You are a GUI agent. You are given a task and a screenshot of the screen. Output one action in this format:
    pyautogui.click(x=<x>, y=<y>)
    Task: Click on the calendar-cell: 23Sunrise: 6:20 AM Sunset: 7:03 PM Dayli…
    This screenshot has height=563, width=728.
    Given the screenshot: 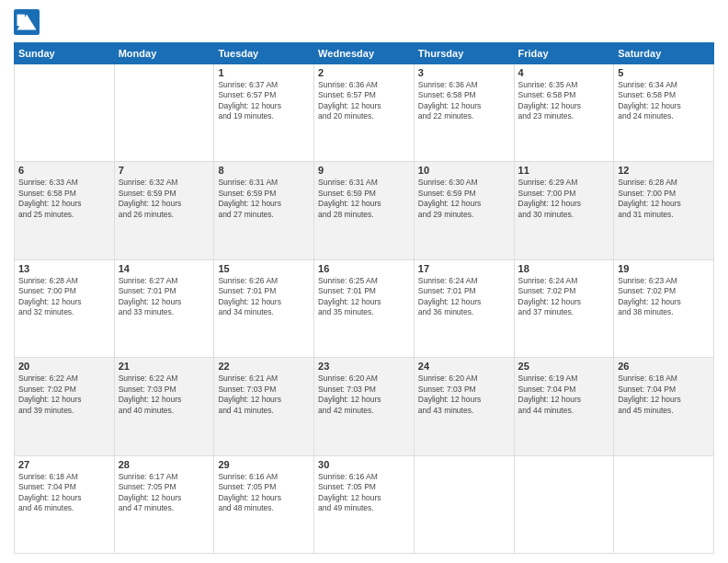 What is the action you would take?
    pyautogui.click(x=364, y=407)
    